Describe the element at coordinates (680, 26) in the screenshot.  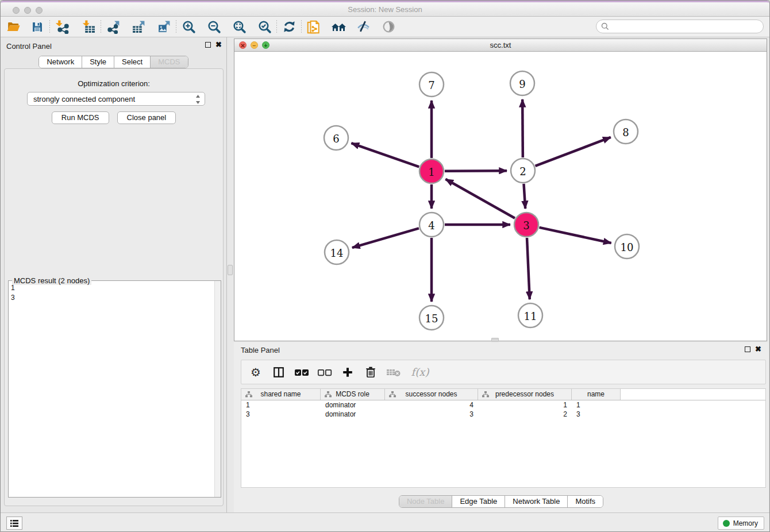
I see `search-field` at that location.